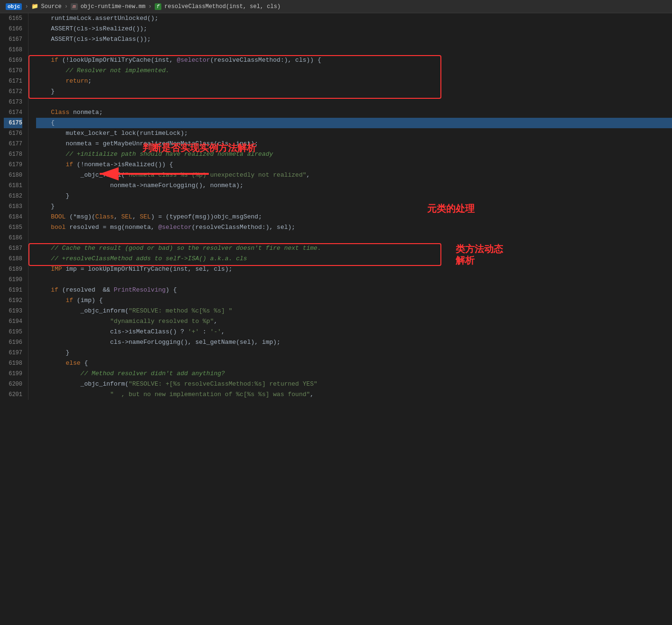 This screenshot has width=672, height=625. I want to click on line-content: // Resolver not implemented., so click(103, 71).